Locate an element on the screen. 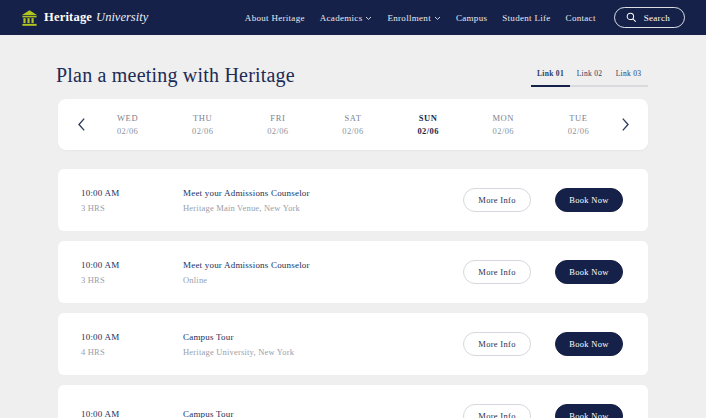  top-navbar: Heritage University About Heritage Acade… is located at coordinates (353, 18).